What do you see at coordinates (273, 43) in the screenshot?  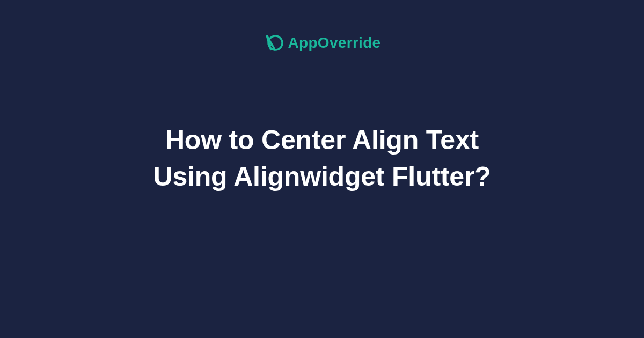 I see `appoverride-logo-icon` at bounding box center [273, 43].